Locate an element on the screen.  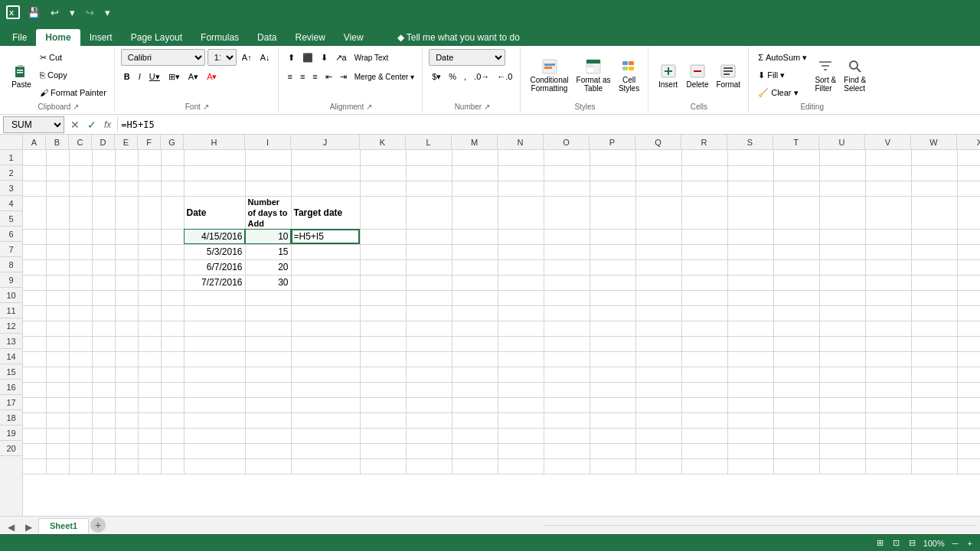
tab-pagelayout: Page Layout is located at coordinates (156, 37).